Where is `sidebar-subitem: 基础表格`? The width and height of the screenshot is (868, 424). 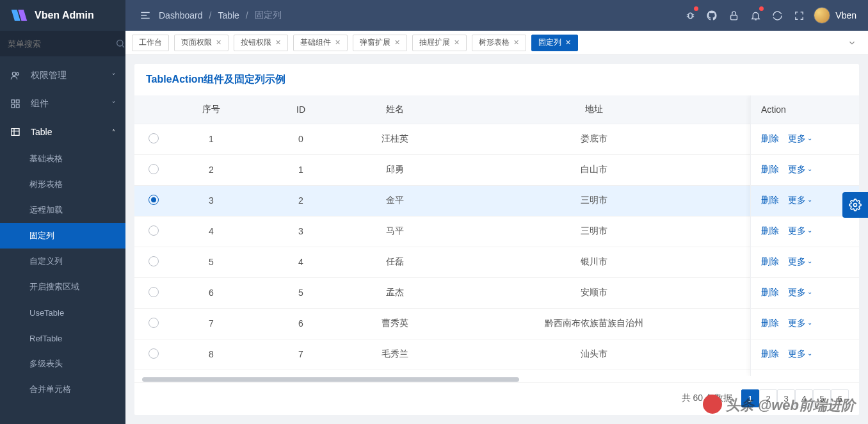
sidebar-subitem: 基础表格 is located at coordinates (63, 159).